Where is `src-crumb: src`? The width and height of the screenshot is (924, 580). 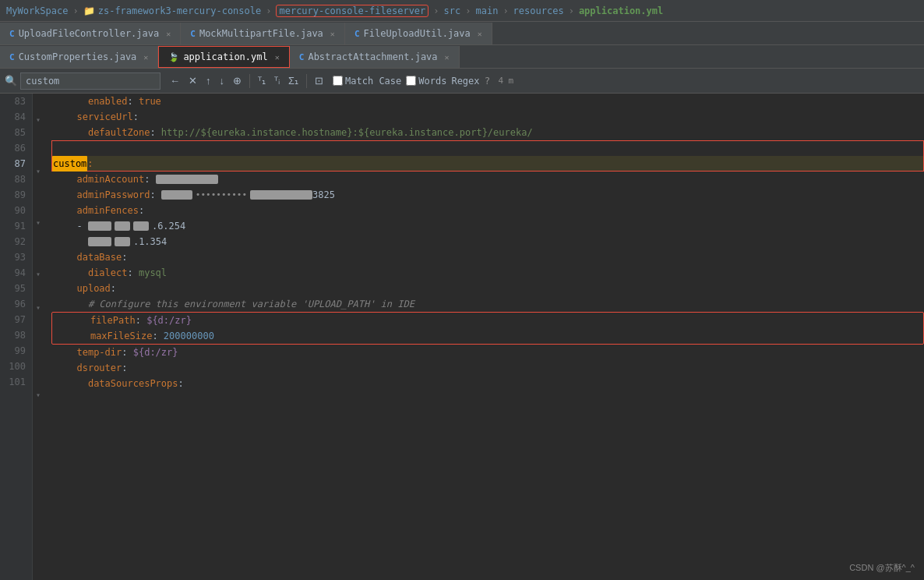 src-crumb: src is located at coordinates (453, 11).